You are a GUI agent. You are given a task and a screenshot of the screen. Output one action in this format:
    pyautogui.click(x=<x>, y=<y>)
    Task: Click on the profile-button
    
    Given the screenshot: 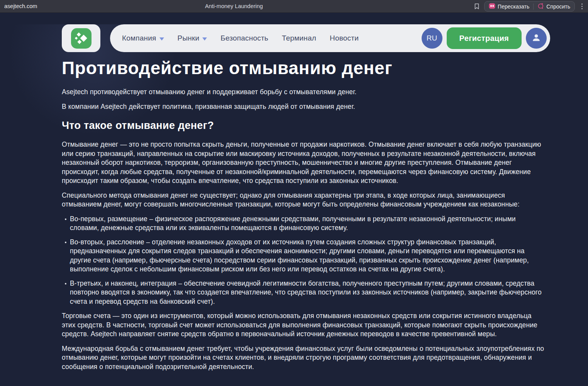 What is the action you would take?
    pyautogui.click(x=536, y=38)
    